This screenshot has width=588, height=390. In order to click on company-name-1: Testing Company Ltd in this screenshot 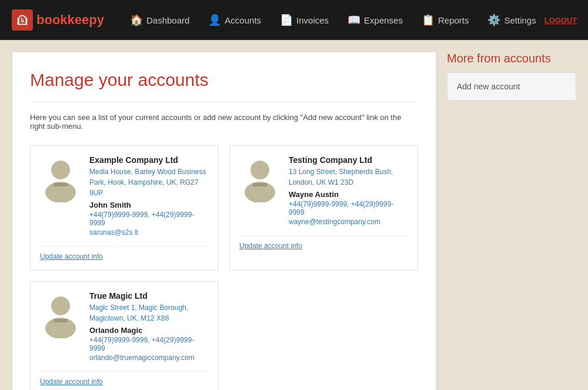, I will do `click(348, 160)`.